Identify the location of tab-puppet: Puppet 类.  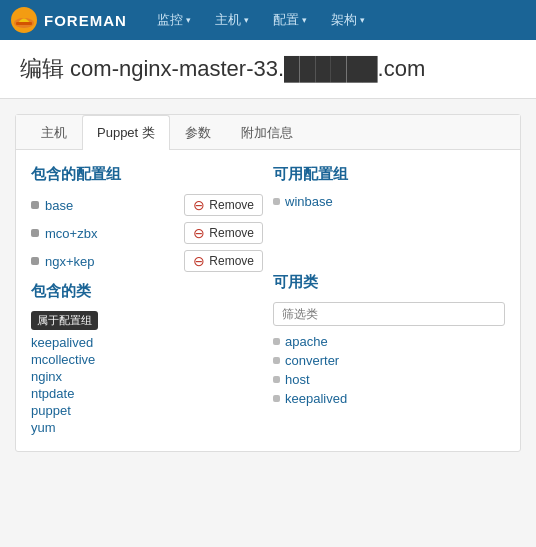
(126, 132).